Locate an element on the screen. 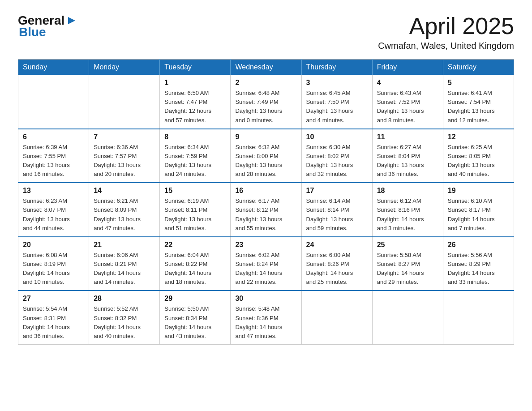 This screenshot has width=532, height=411. day-number: 28 is located at coordinates (124, 299).